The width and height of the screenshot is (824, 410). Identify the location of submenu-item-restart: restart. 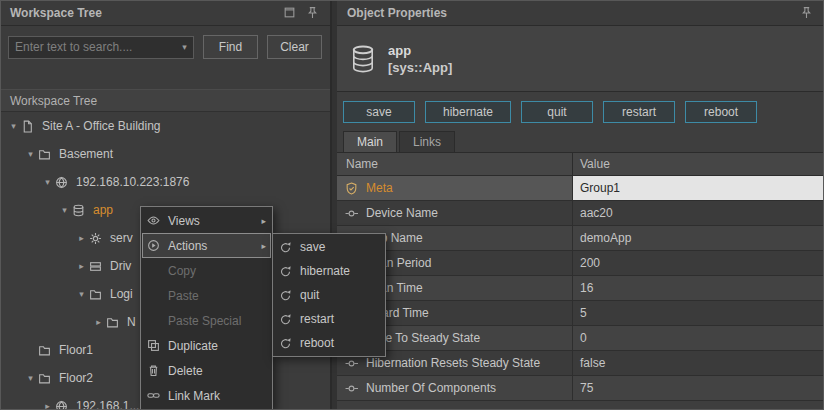
(329, 319).